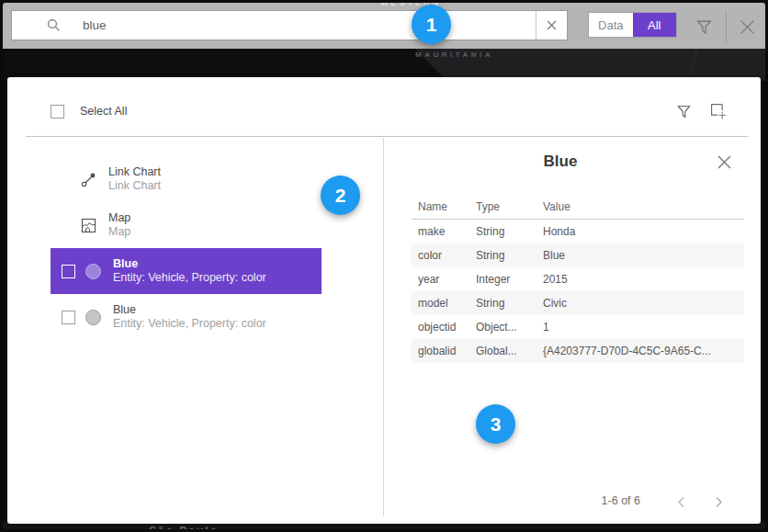 The width and height of the screenshot is (768, 532). What do you see at coordinates (578, 255) in the screenshot?
I see `property-row-color: colorStringBlue` at bounding box center [578, 255].